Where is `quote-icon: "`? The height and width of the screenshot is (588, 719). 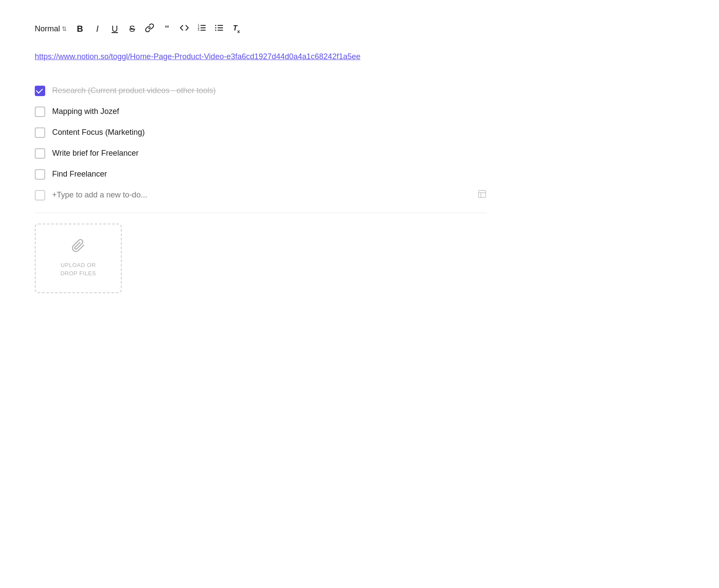
quote-icon: " is located at coordinates (167, 29).